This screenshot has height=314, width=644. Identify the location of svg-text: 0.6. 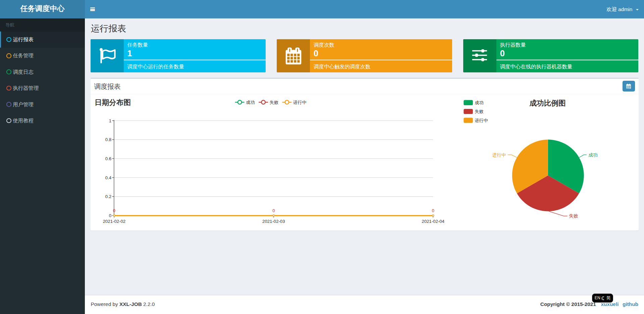
(108, 159).